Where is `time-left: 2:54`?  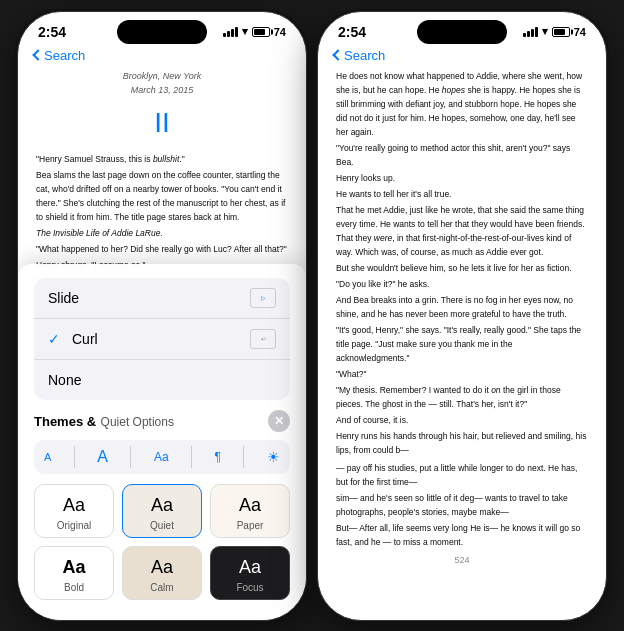
time-left: 2:54 is located at coordinates (52, 32).